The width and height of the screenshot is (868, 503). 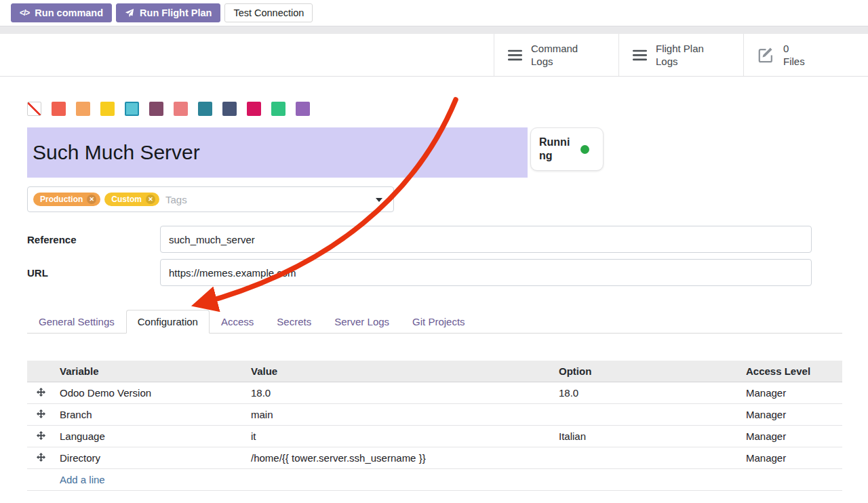 What do you see at coordinates (399, 415) in the screenshot?
I see `cell-value: main` at bounding box center [399, 415].